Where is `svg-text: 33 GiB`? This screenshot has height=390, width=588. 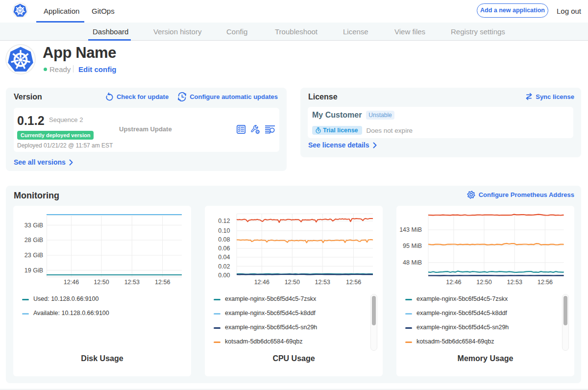 svg-text: 33 GiB is located at coordinates (34, 225).